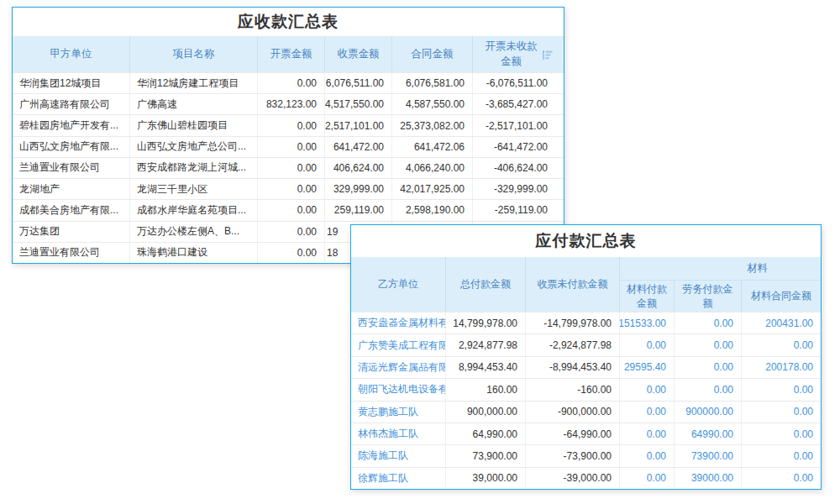  I want to click on payable-material-group: 材料材料付款金额劳务付款金额材料合同金额, so click(721, 284).